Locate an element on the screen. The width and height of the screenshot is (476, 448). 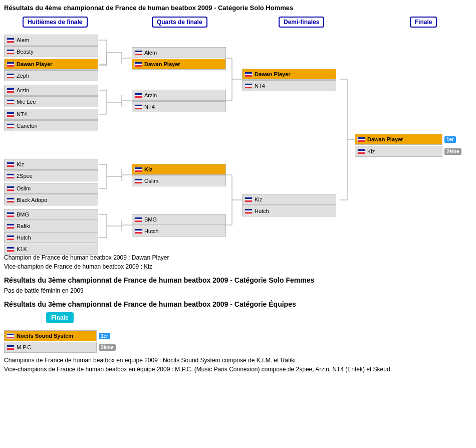
qf-match2-p1: Arzin is located at coordinates (179, 95).